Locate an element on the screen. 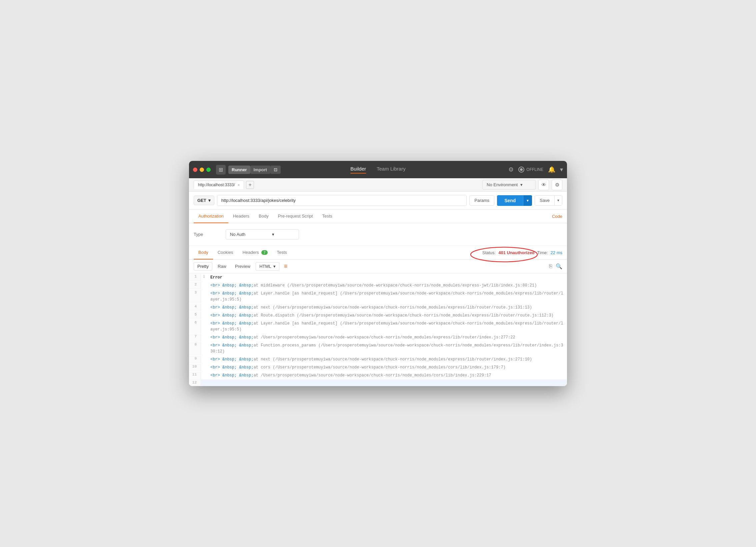  fmt-right-icons: ⎘ 🔍 is located at coordinates (556, 267).